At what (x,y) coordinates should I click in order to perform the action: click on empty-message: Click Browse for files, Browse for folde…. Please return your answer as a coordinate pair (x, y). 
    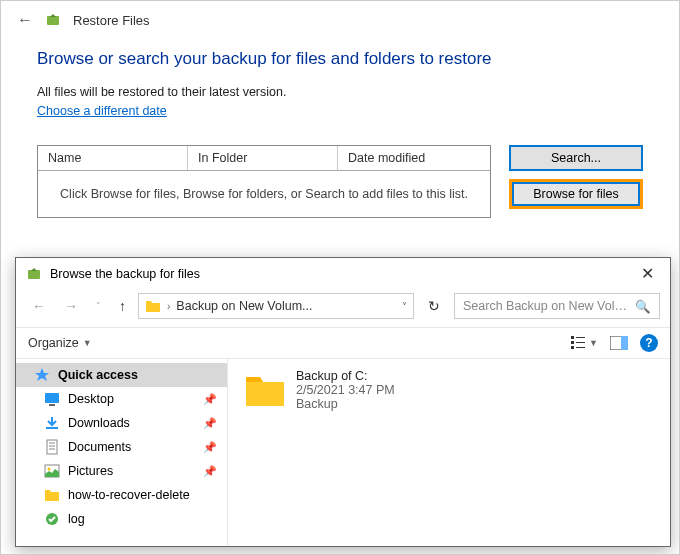
    Looking at the image, I should click on (264, 194).